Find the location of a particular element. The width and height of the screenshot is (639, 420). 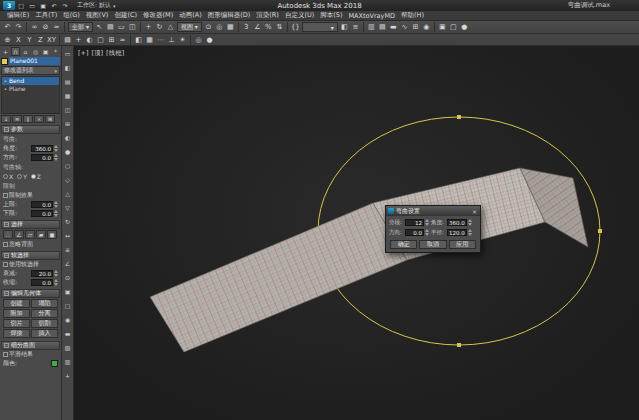

pin-stack-icon: ↓ is located at coordinates (6, 119).